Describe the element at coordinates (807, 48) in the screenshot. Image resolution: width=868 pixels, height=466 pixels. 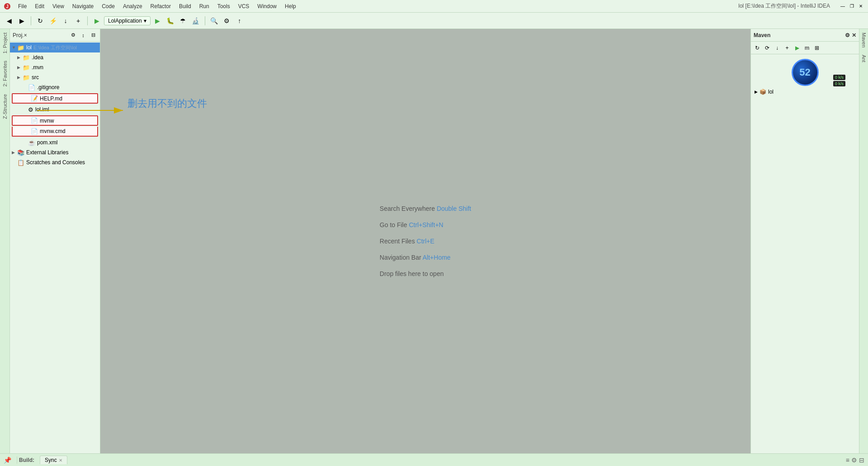
I see `maven-m-icon: m` at that location.